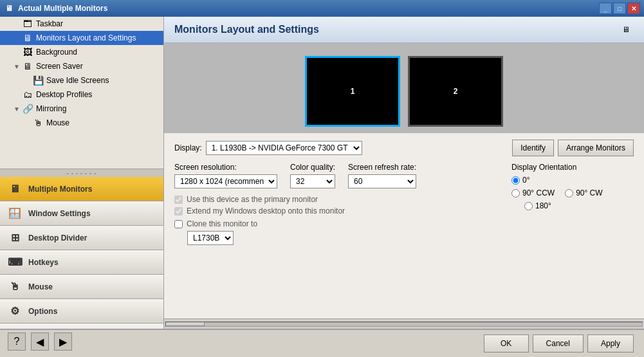  What do you see at coordinates (86, 38) in the screenshot?
I see `sidebar-label-monitors: Monitors Layout and Settings` at bounding box center [86, 38].